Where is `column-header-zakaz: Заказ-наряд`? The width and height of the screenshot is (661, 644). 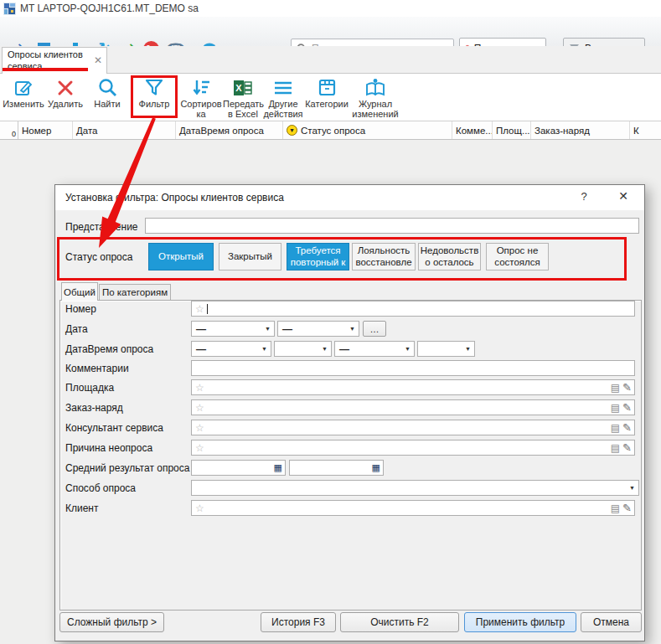
column-header-zakaz: Заказ-наряд is located at coordinates (581, 131).